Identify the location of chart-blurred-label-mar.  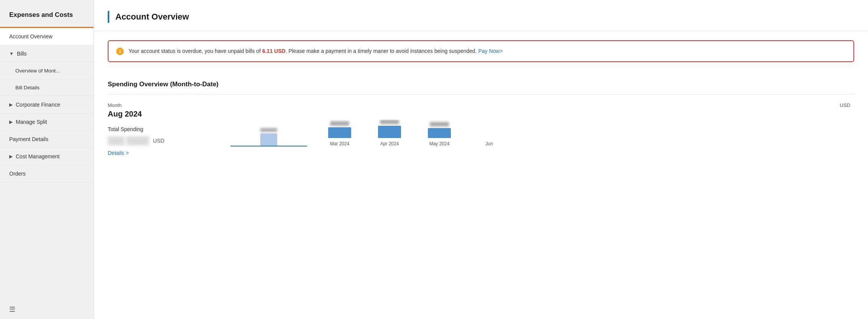
(340, 123).